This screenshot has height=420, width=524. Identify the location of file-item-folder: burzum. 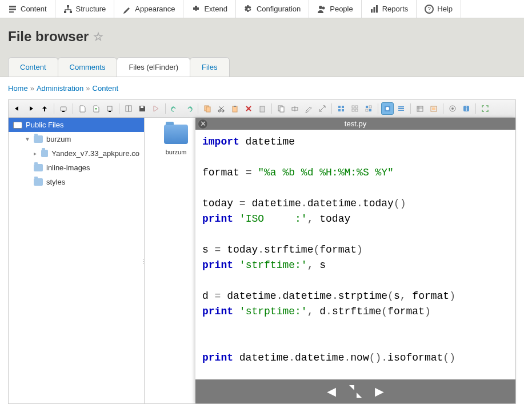
(176, 140).